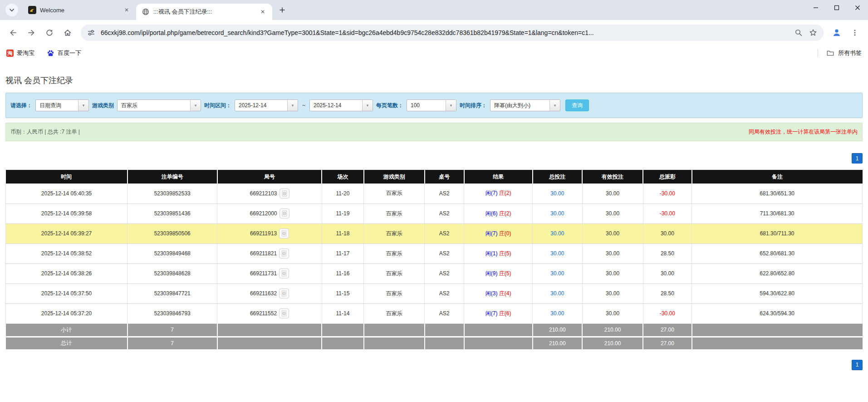  I want to click on home-button, so click(68, 33).